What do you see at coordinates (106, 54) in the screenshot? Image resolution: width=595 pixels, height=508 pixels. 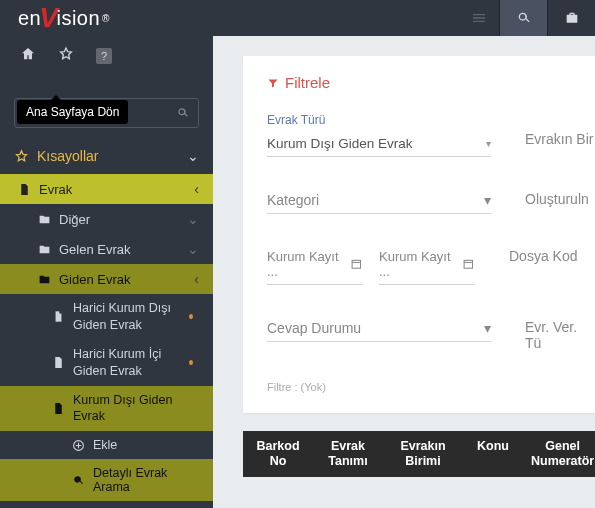 I see `side-quick-icons: ?` at bounding box center [106, 54].